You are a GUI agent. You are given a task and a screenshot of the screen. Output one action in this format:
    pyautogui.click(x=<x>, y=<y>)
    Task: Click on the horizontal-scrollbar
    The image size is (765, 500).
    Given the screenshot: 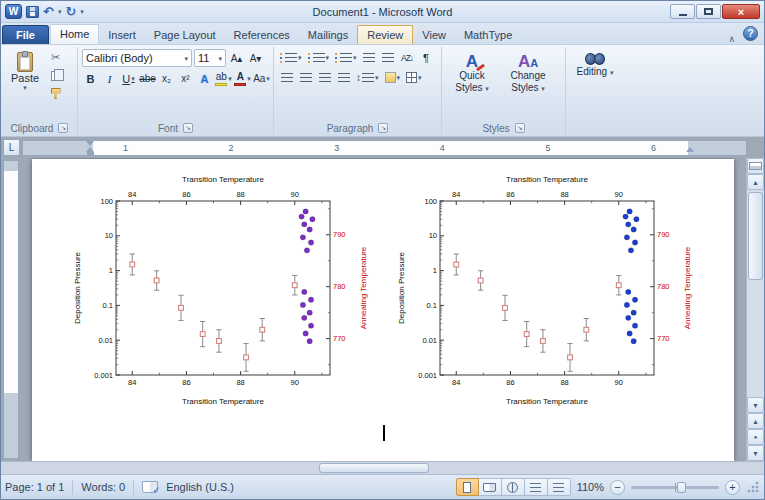 What is the action you would take?
    pyautogui.click(x=382, y=468)
    